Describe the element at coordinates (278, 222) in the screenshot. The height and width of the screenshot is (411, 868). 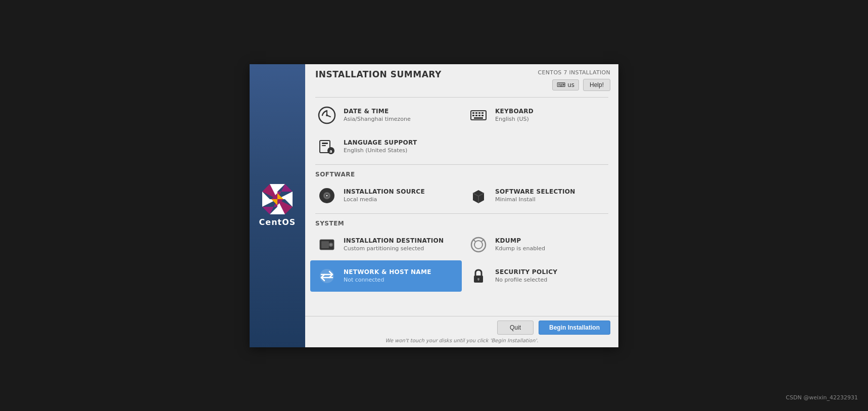
I see `centos-logo-text: CentOS` at that location.